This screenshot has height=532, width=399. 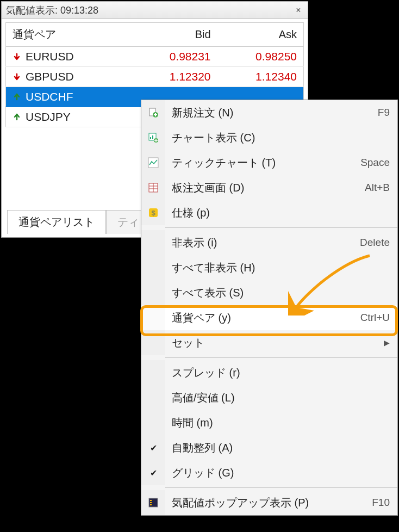 What do you see at coordinates (375, 163) in the screenshot?
I see `menu-shortcut: Space` at bounding box center [375, 163].